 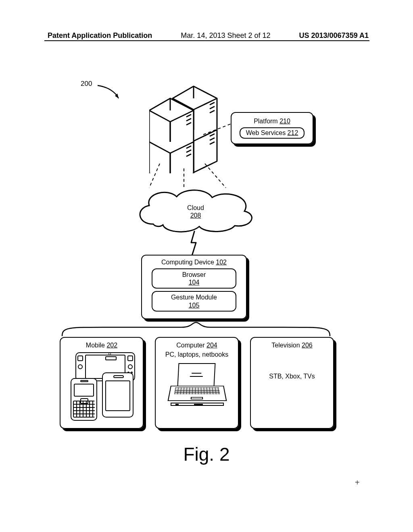 I want to click on television-title-ref: 206, so click(x=307, y=345).